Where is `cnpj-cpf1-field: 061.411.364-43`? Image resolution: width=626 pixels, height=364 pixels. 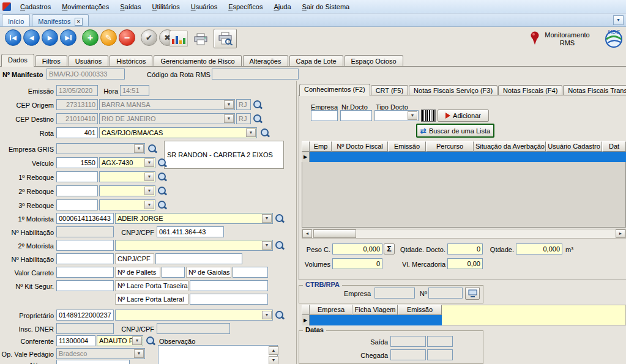
cnpj-cpf1-field: 061.411.364-43 is located at coordinates (190, 232).